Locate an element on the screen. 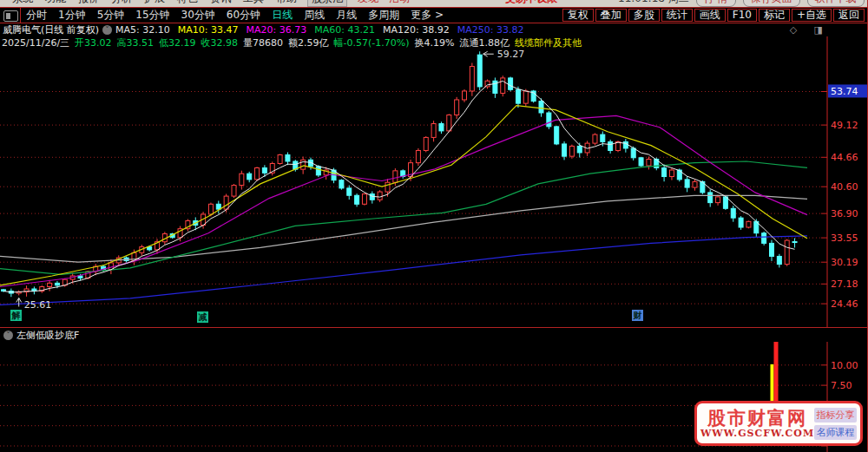 The width and height of the screenshot is (868, 452). event-badge-减: 减 is located at coordinates (203, 318).